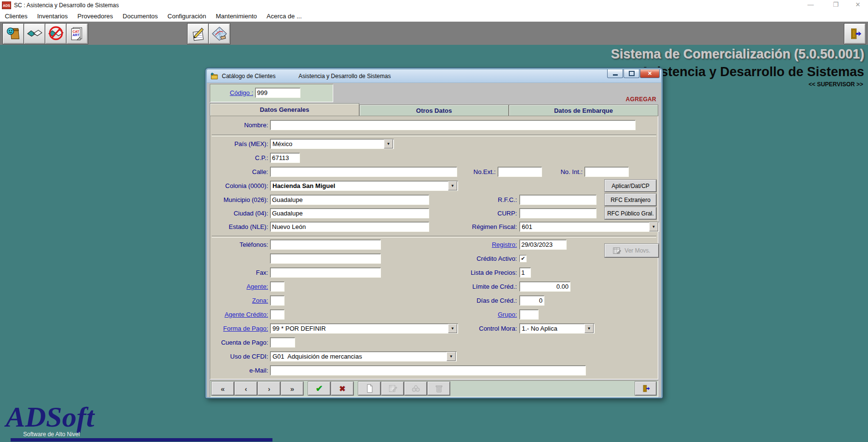 The height and width of the screenshot is (442, 868). Describe the element at coordinates (632, 74) in the screenshot. I see `dialog-maximize-icon` at that location.